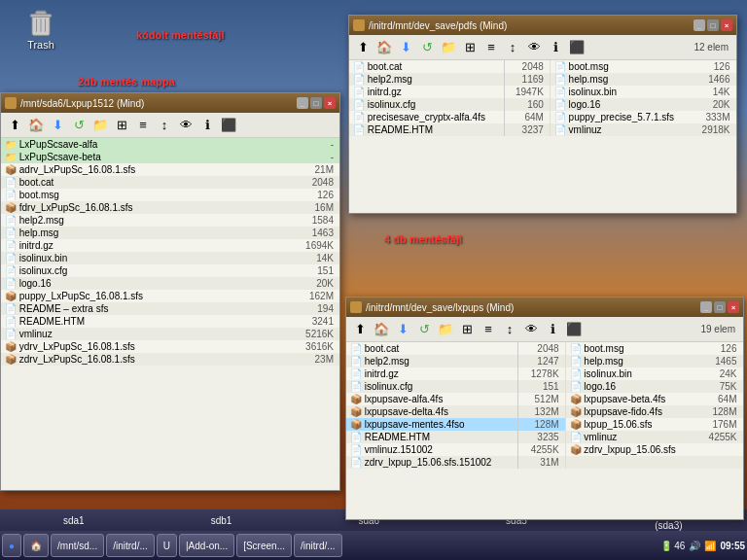 Image resolution: width=747 pixels, height=560 pixels. I want to click on nav-up-btn-3: ⬆, so click(360, 330).